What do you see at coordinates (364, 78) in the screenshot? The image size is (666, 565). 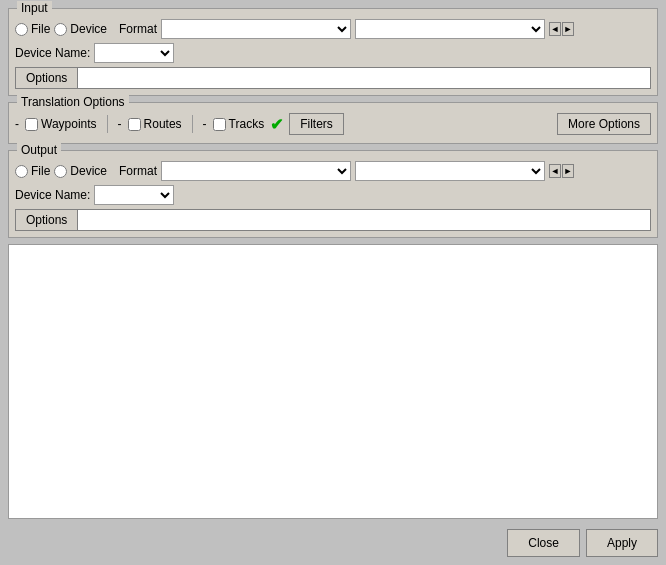 I see `input-options-text` at bounding box center [364, 78].